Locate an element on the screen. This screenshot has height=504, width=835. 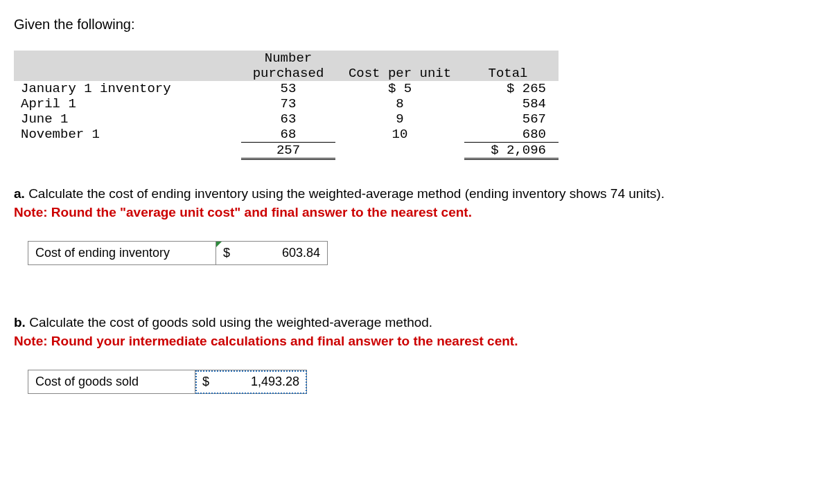
table-row: January 1 inventory 53 $ 5 $ 265 is located at coordinates (286, 89).